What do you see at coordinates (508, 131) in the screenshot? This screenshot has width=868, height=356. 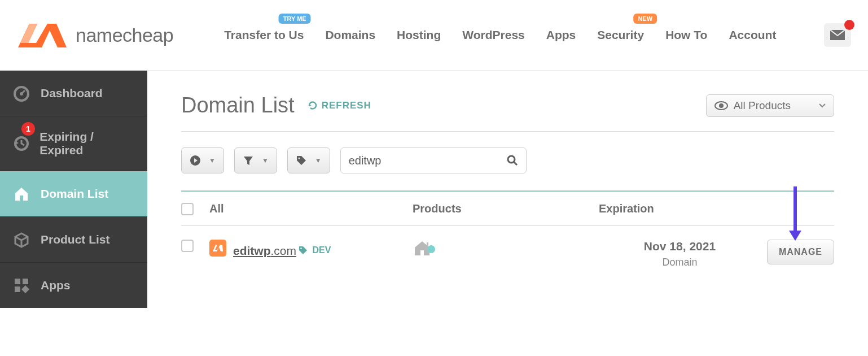 I see `divider` at bounding box center [508, 131].